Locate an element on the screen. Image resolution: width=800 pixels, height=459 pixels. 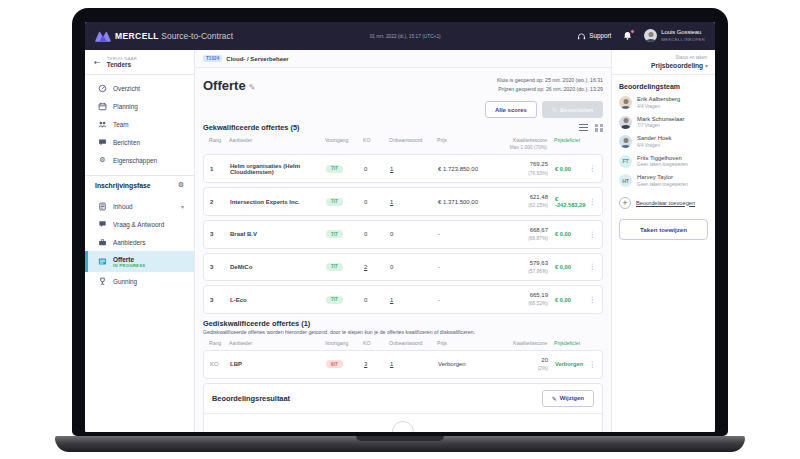
mercell-logo is located at coordinates (103, 36).